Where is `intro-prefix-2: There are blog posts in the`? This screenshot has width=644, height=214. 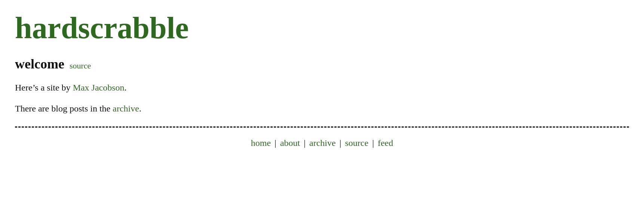
intro-prefix-2: There are blog posts in the is located at coordinates (64, 108).